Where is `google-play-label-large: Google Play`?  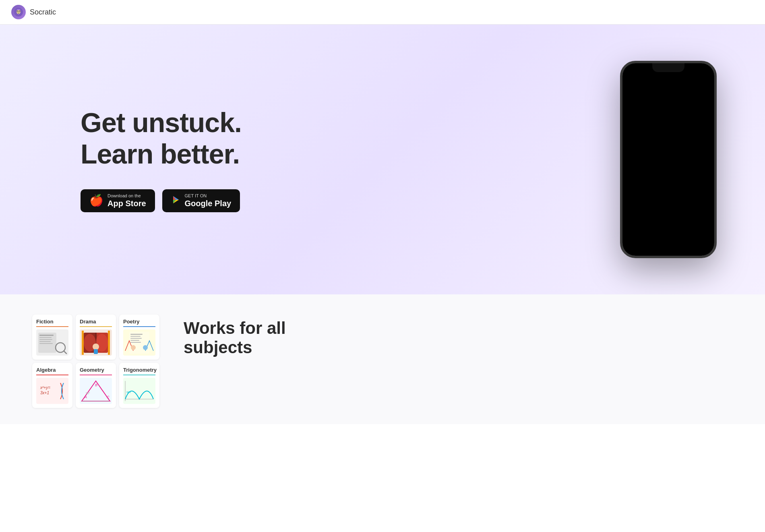 google-play-label-large: Google Play is located at coordinates (208, 203).